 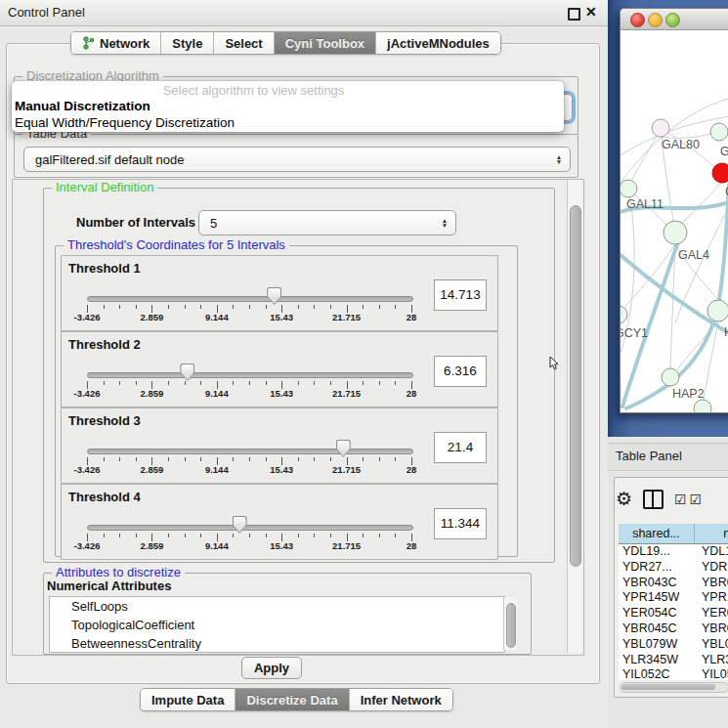 What do you see at coordinates (460, 448) in the screenshot?
I see `threshold-value-field: 21.4` at bounding box center [460, 448].